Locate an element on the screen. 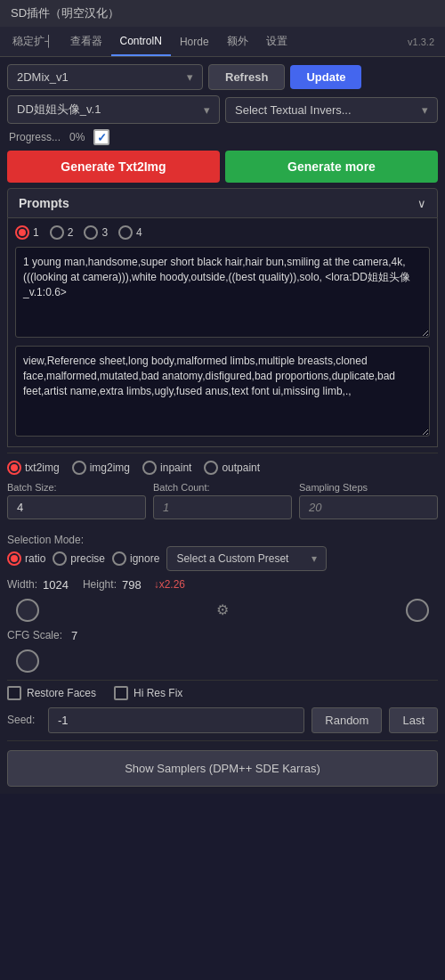  sampling-steps-group: Sampling Steps is located at coordinates (368, 501).